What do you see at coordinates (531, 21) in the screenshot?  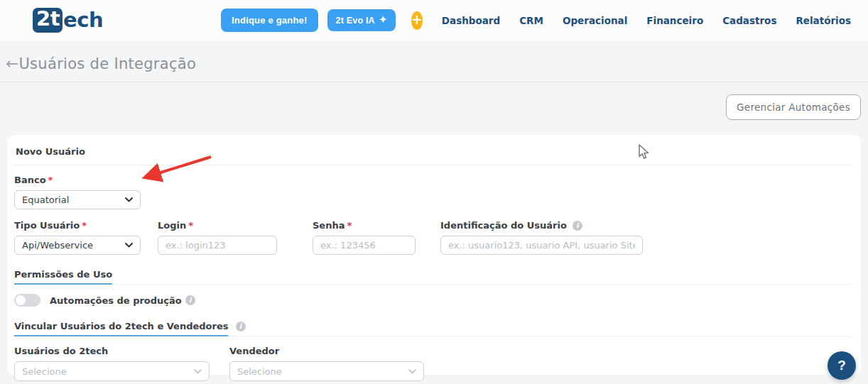 I see `nav-item-crm: CRM` at bounding box center [531, 21].